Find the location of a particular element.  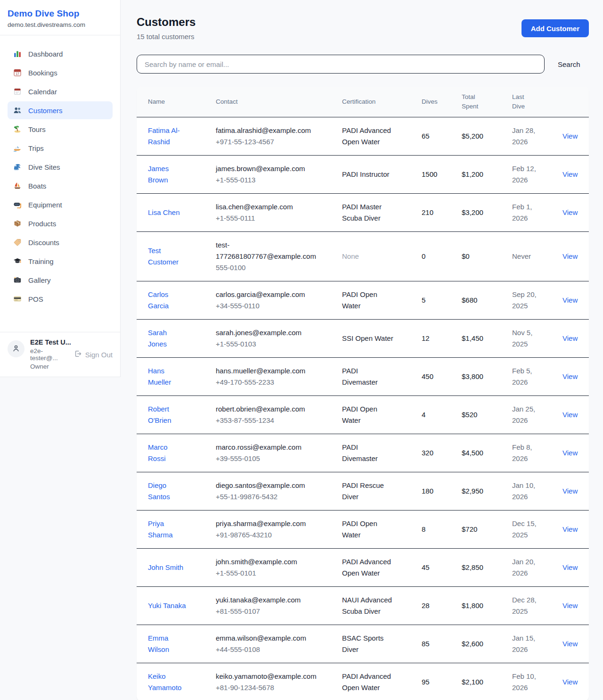

sidebar-item-pos: POS is located at coordinates (60, 299).